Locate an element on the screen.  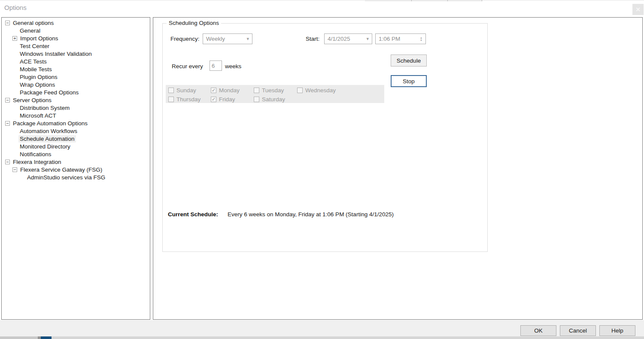
schedule-button: Schedule is located at coordinates (409, 61).